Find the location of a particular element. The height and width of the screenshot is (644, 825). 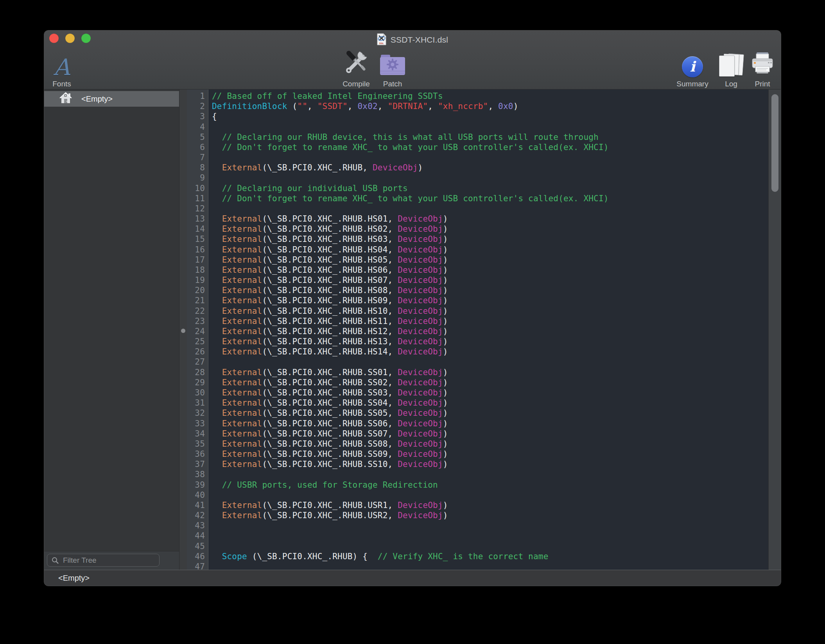

code-text: Scope (\_SB.PCI0.XHC_.RHUB) { // Verify … is located at coordinates (378, 556).